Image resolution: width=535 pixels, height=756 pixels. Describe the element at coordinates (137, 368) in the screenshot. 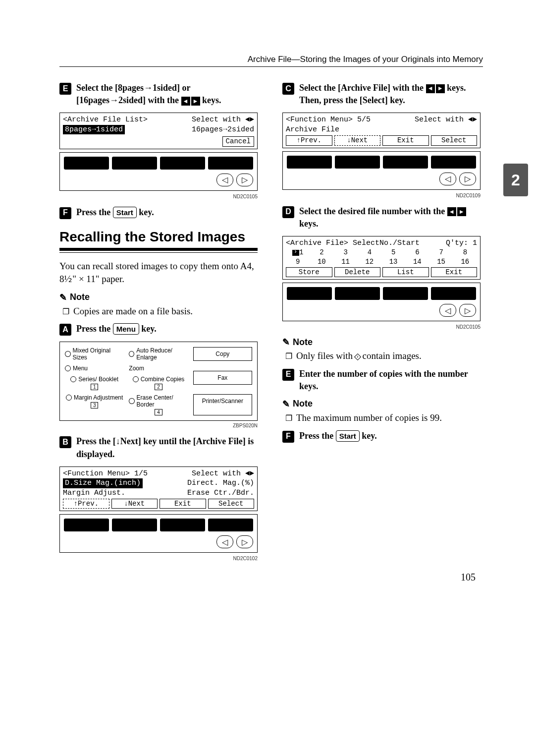

I see `label: Zoom` at that location.